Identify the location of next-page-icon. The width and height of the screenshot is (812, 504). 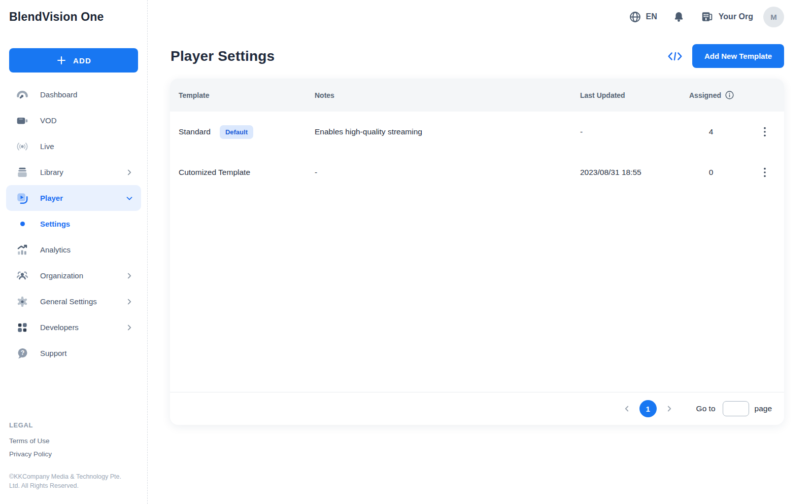
(669, 409).